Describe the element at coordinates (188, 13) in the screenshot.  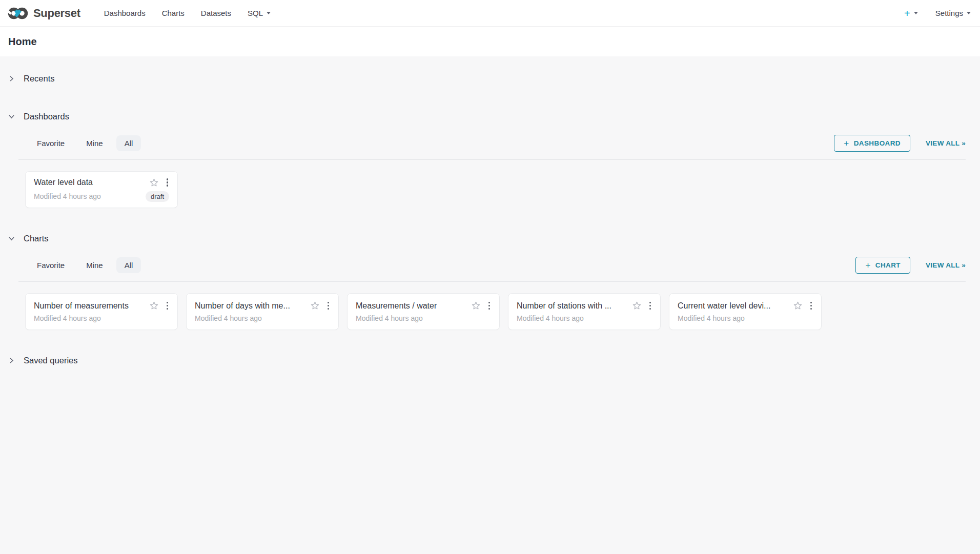
I see `main-nav: Dashboards Charts Datasets SQL` at that location.